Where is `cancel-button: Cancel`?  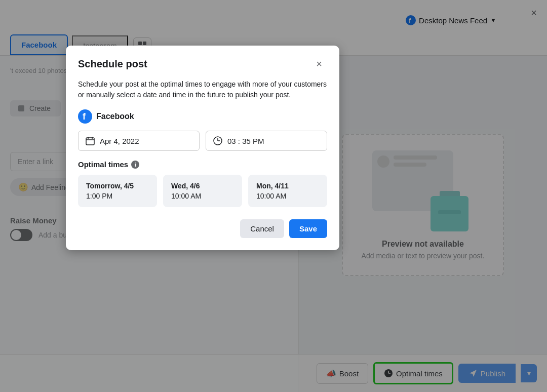
cancel-button: Cancel is located at coordinates (262, 229).